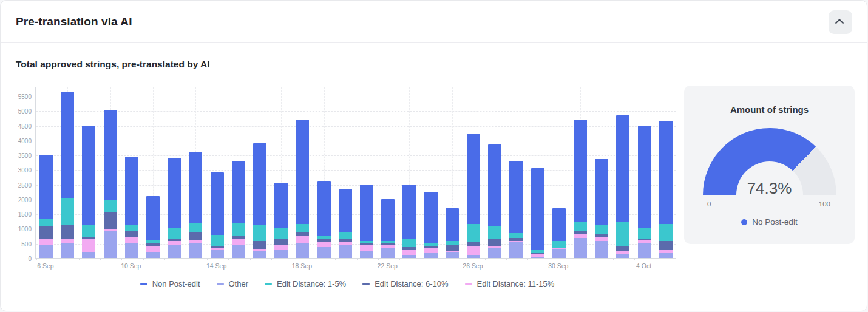  I want to click on bar-7-sep, so click(67, 175).